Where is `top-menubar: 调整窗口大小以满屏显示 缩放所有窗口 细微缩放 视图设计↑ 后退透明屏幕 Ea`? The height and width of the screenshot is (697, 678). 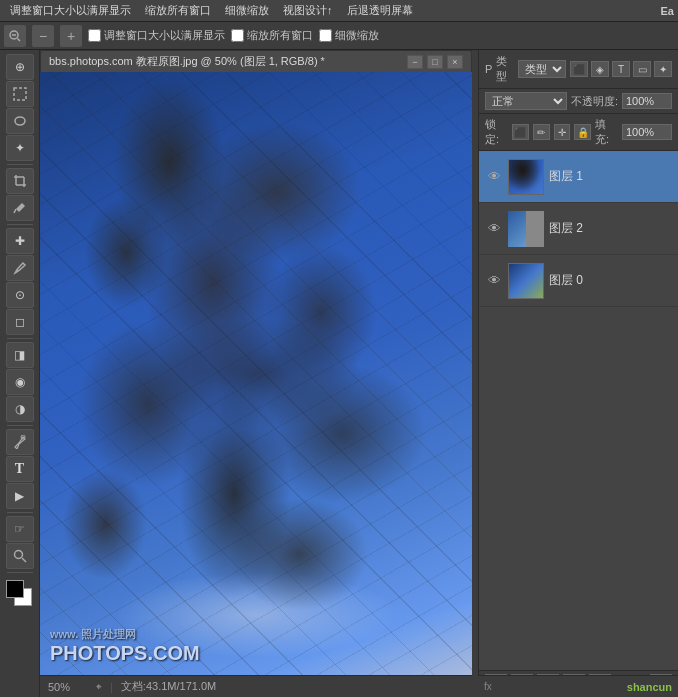 top-menubar: 调整窗口大小以满屏显示 缩放所有窗口 细微缩放 视图设计↑ 后退透明屏幕 Ea is located at coordinates (339, 11).